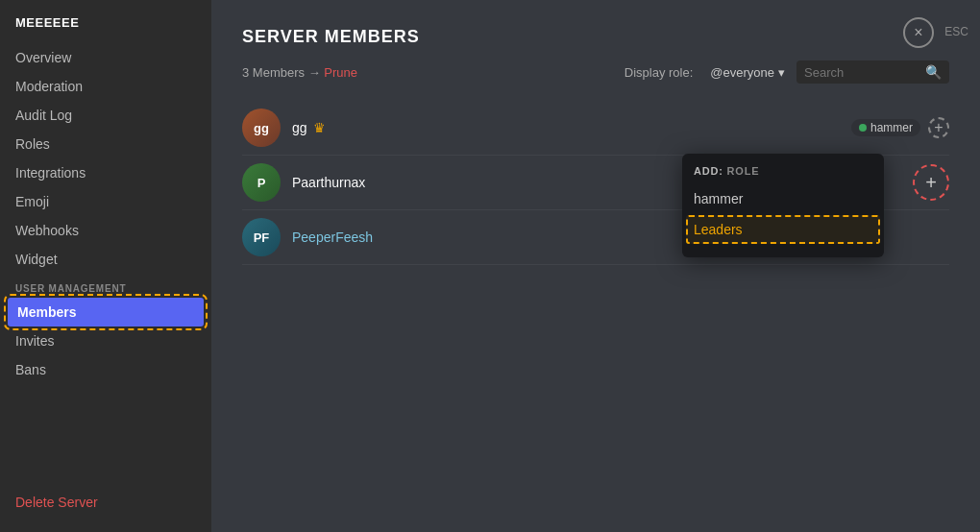  I want to click on avatar: gg, so click(261, 128).